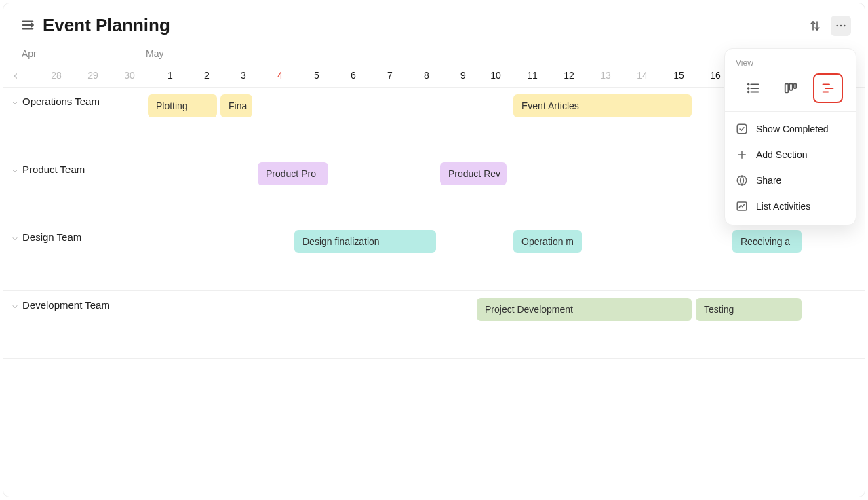 This screenshot has height=500, width=868. What do you see at coordinates (434, 257) in the screenshot?
I see `section-row: Design TeamDesign finalizationOperation …` at bounding box center [434, 257].